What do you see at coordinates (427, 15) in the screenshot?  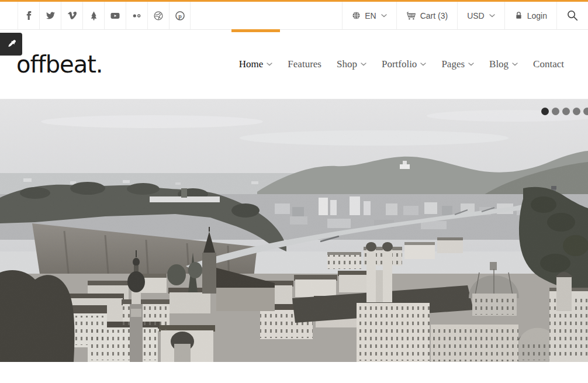 I see `cart-button: Cart (3)` at bounding box center [427, 15].